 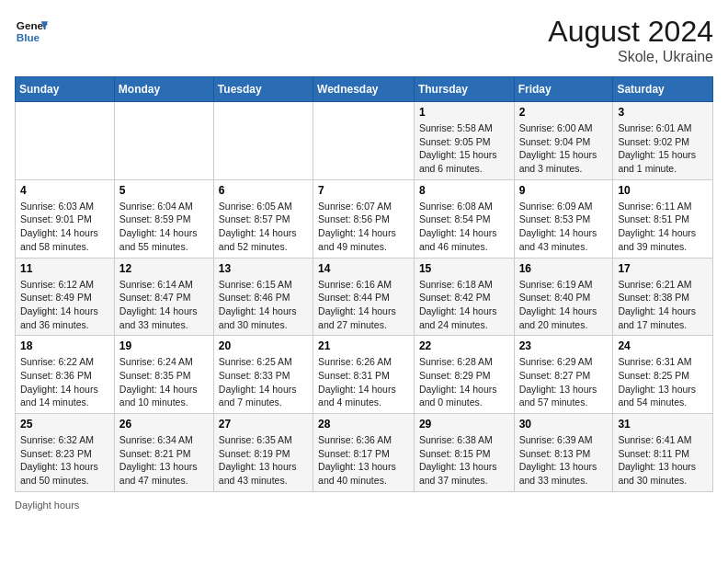 I want to click on day-cell: 20Sunrise: 6:25 AMSunset: 8:33 PMDayligh…, so click(x=263, y=375).